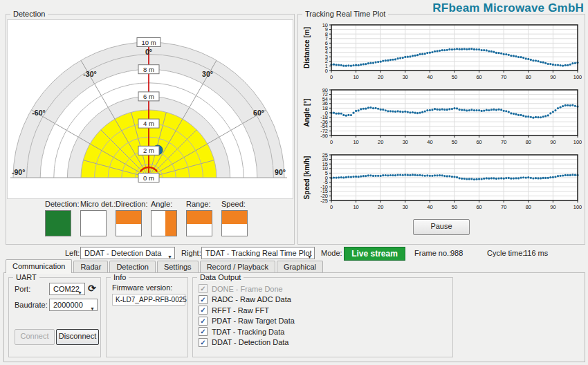 The height and width of the screenshot is (365, 588). Describe the element at coordinates (35, 337) in the screenshot. I see `connect-button: Connect` at that location.